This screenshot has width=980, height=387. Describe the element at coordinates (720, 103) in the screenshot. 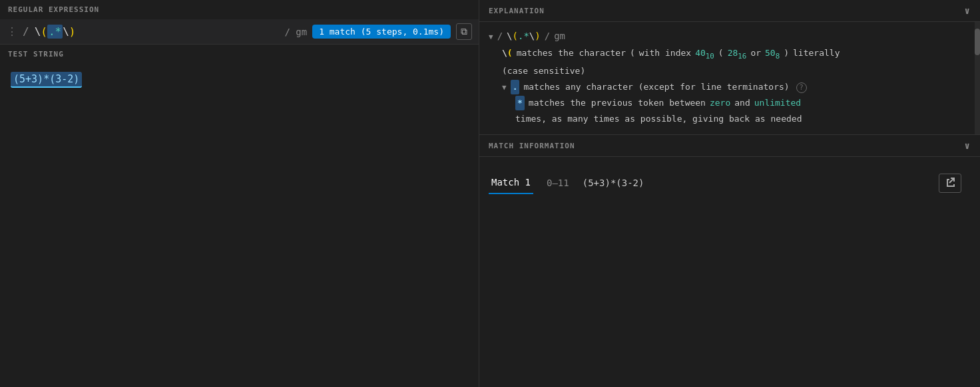

I see `exp-zero-text: zero` at that location.